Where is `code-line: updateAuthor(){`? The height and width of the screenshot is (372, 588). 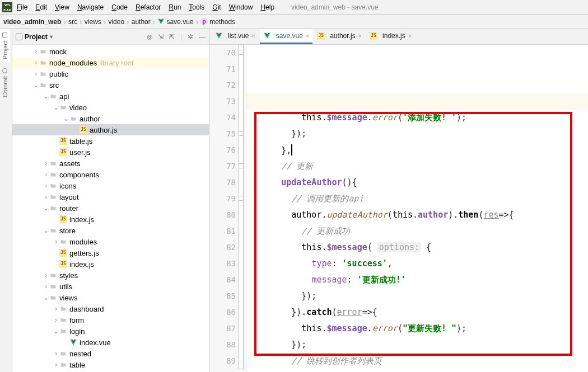
code-line: updateAuthor(){ is located at coordinates (419, 182).